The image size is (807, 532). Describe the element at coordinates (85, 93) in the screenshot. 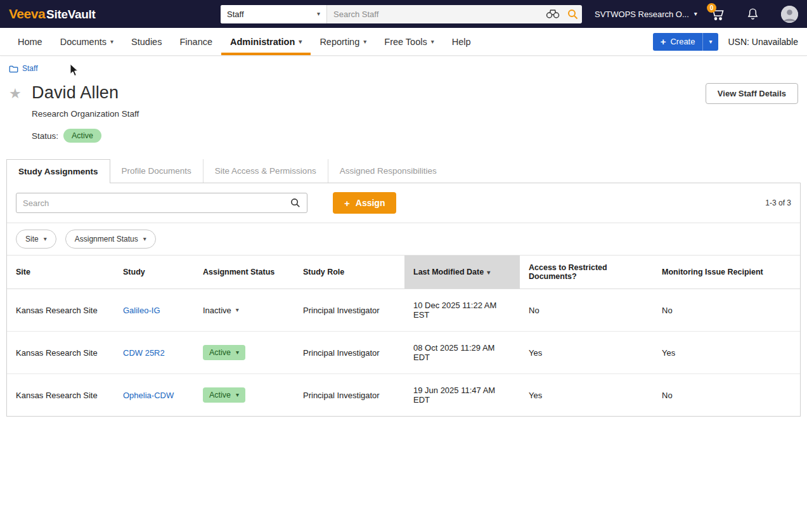

I see `page-title: David Allen` at that location.